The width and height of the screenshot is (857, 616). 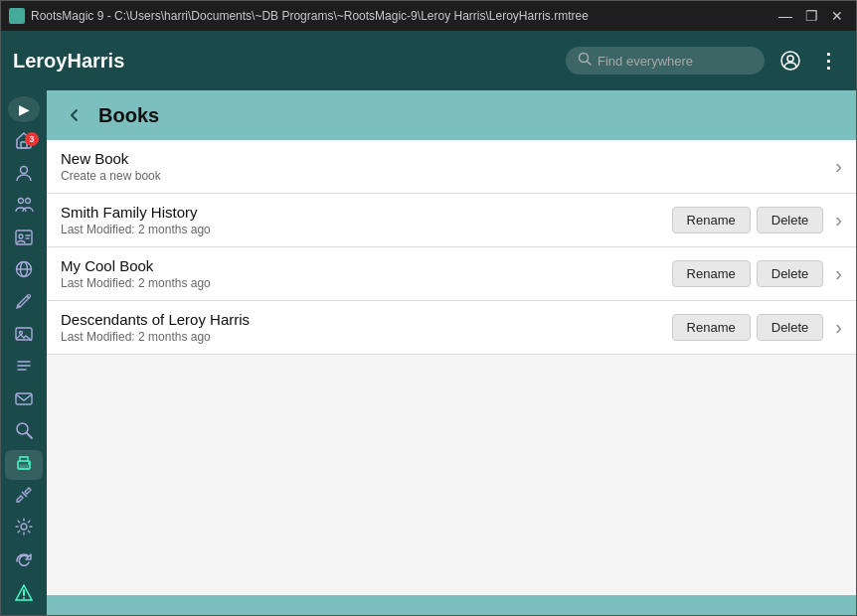 What do you see at coordinates (451, 221) in the screenshot?
I see `book-item-0: Smith Family History Last Modified: 2 mo…` at bounding box center [451, 221].